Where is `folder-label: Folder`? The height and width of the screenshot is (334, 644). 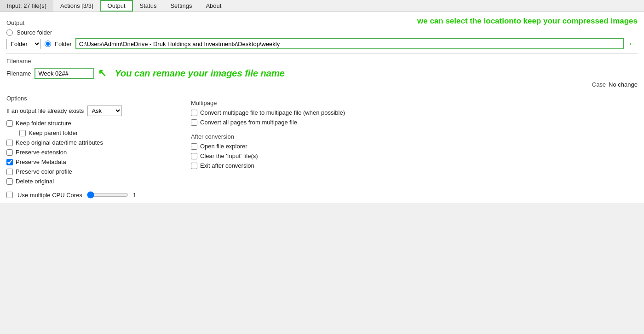 folder-label: Folder is located at coordinates (63, 44).